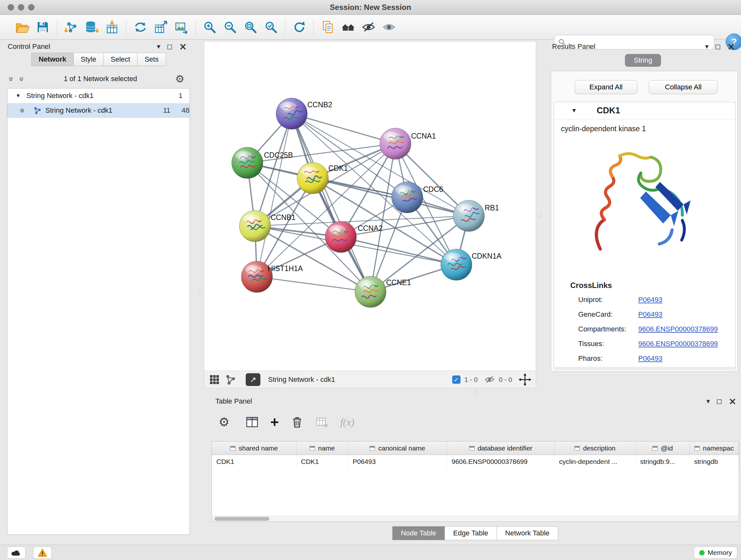 The height and width of the screenshot is (560, 741). Describe the element at coordinates (574, 111) in the screenshot. I see `section-disclosure-icon: ▼` at that location.